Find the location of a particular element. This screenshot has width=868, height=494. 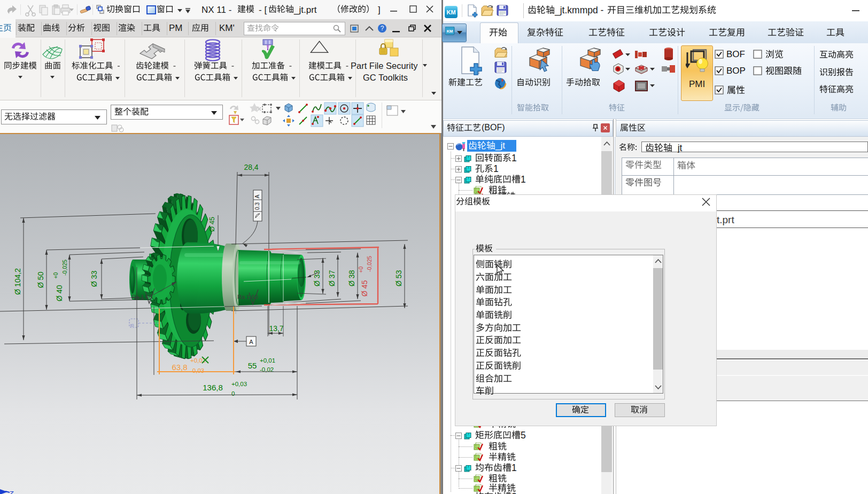

svg-text: 0.3 is located at coordinates (258, 206).